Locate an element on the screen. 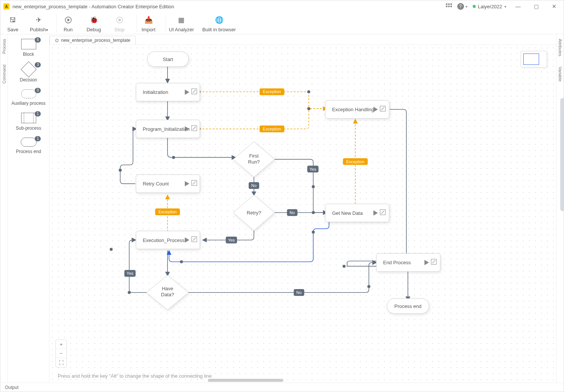  user-name: Laiyer2022 is located at coordinates (490, 7).